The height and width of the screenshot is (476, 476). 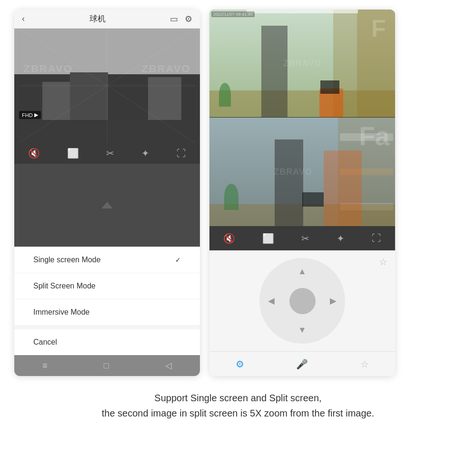 I want to click on right-brightness-button: ✦, so click(x=341, y=238).